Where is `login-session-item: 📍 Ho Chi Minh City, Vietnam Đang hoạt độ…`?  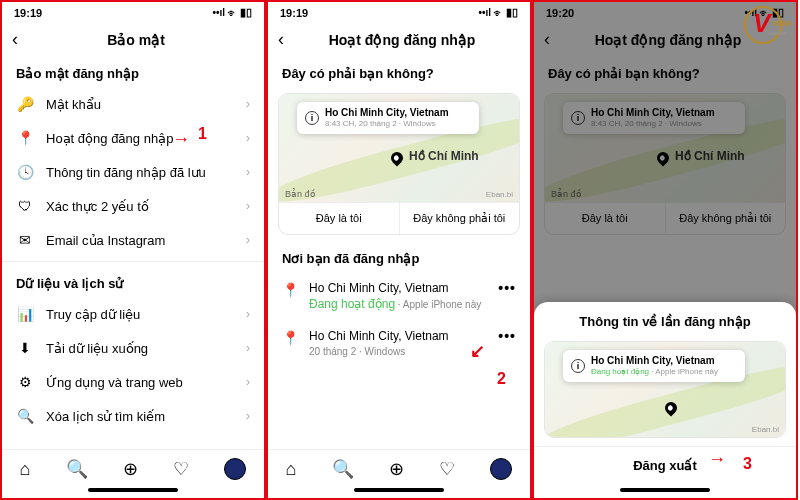
login-session-item: 📍 Ho Chi Minh City, Vietnam Đang hoạt độ… is located at coordinates (399, 296).